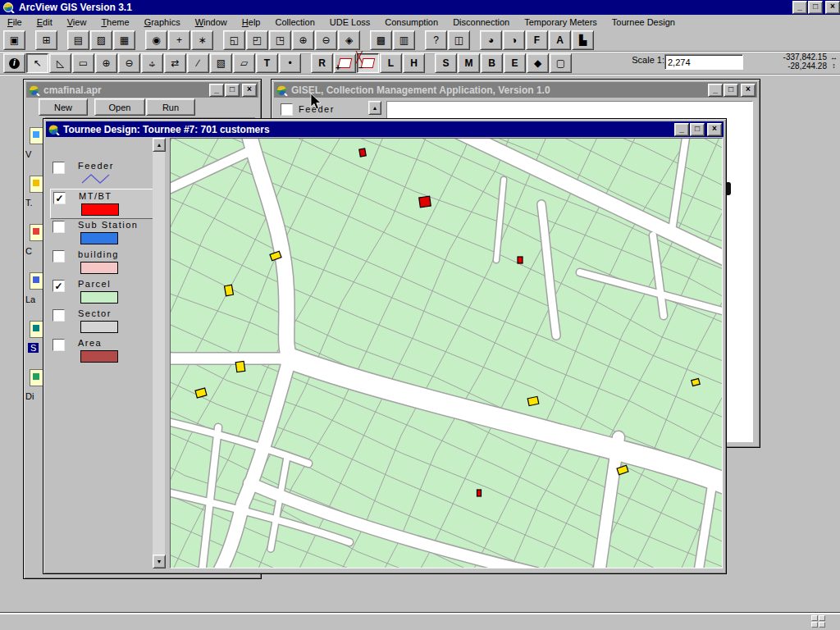 The image size is (840, 630). I want to click on zoom-previous-button: ◈, so click(349, 40).